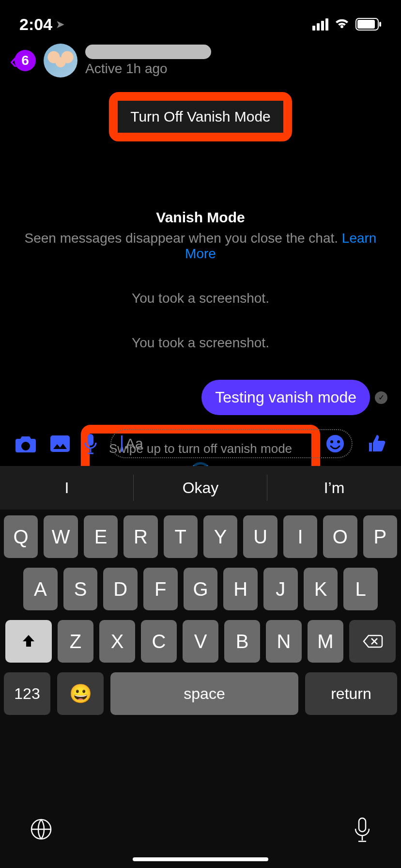 The image size is (401, 868). Describe the element at coordinates (200, 488) in the screenshot. I see `suggestion-bar: I Okay I’m` at that location.